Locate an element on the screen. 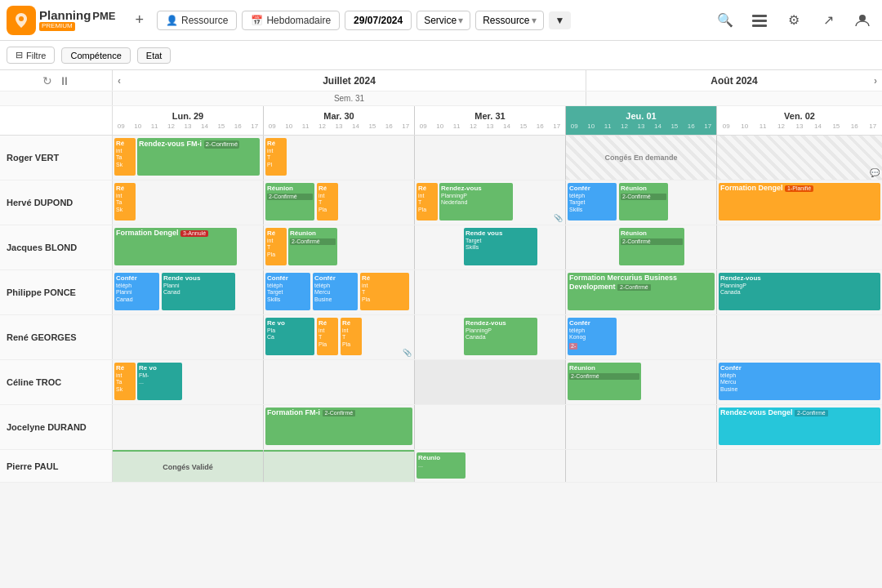 The image size is (882, 588). ev-celine-reunion3: Réunion 2-Confirmé is located at coordinates (604, 381).